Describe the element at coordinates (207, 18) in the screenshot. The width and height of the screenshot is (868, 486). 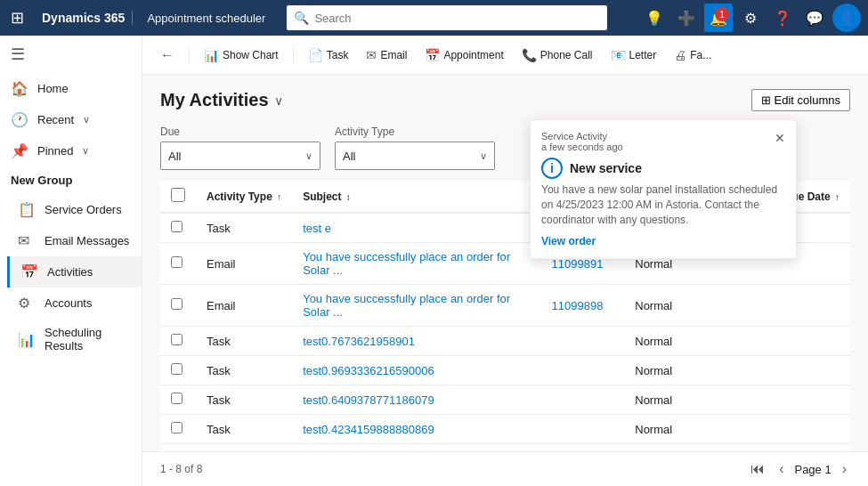
I see `app-name-label: Appointment scheduler` at that location.